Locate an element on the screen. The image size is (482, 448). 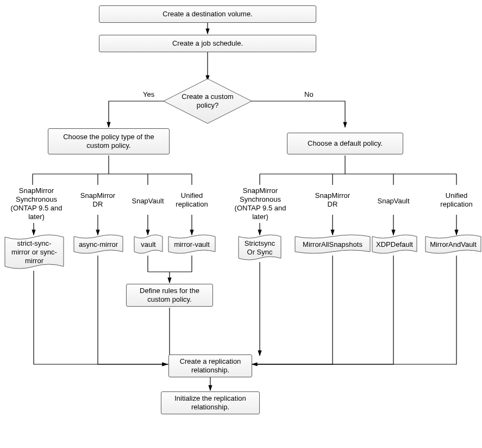
doc-custom-vault: vault is located at coordinates (148, 244).